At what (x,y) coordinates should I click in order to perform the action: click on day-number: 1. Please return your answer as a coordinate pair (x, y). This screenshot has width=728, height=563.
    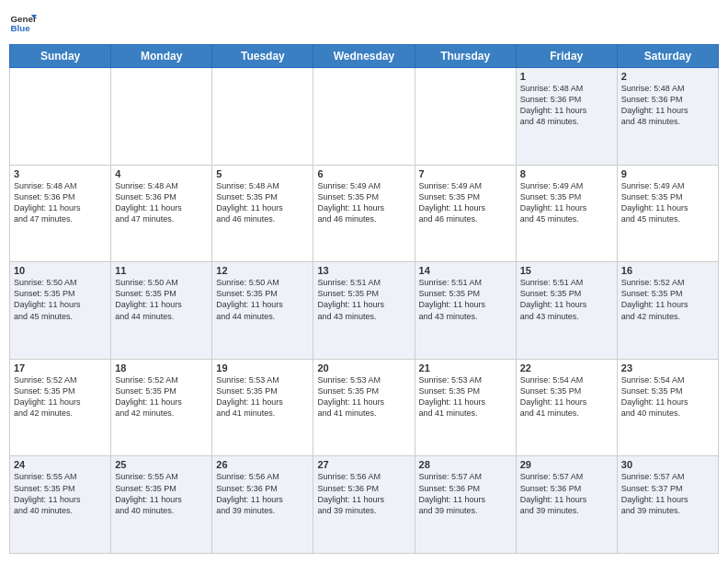
    Looking at the image, I should click on (566, 76).